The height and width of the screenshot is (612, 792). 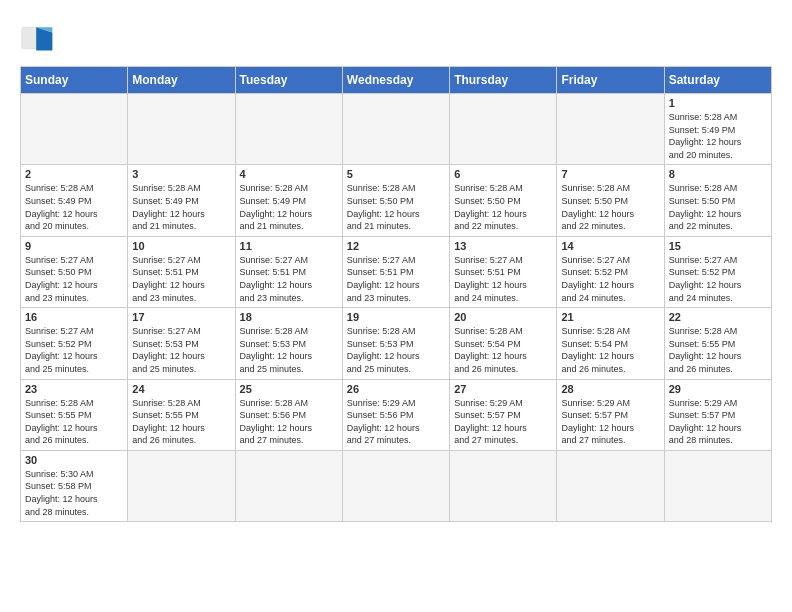 What do you see at coordinates (718, 200) in the screenshot?
I see `day-8: 8Sunrise: 5:28 AMSunset: 5:50 PMDaylight…` at bounding box center [718, 200].